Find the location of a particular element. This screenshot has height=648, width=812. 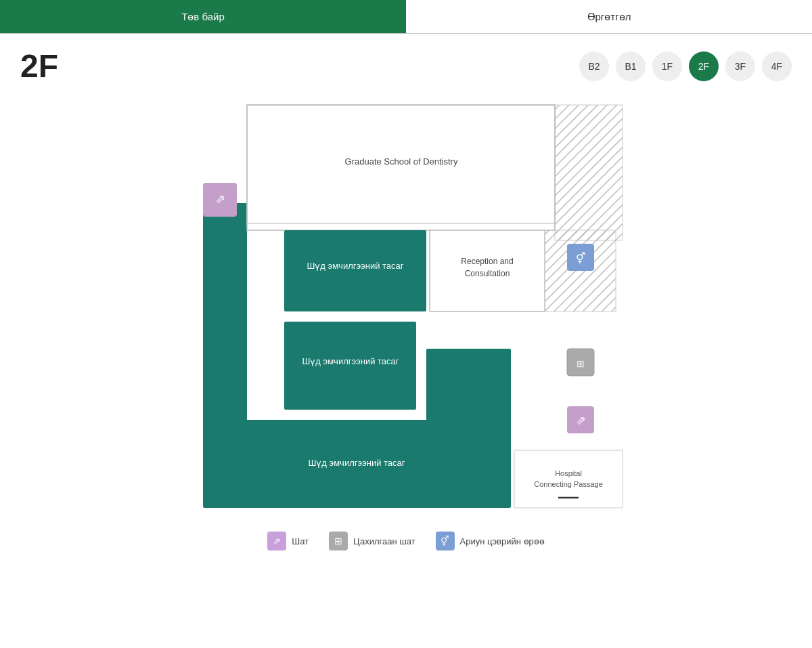

floor-btn-4f: 4F is located at coordinates (777, 66).